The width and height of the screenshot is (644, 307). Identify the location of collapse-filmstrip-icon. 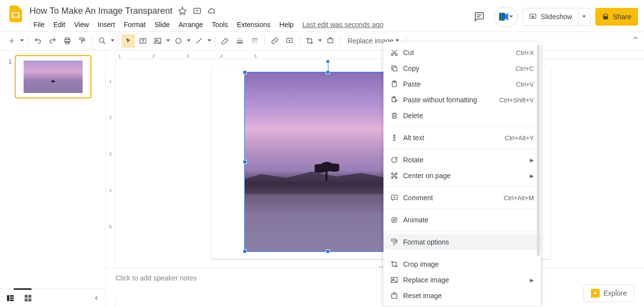
(96, 298).